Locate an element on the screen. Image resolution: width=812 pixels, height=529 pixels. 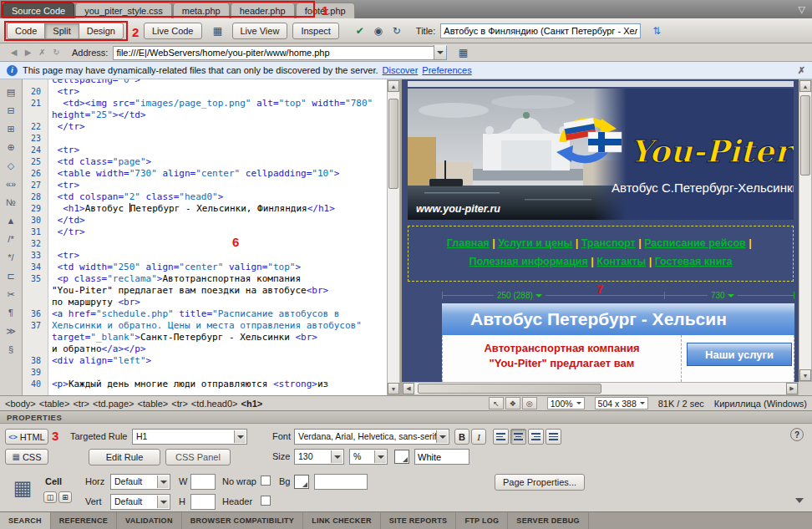
collapse-selection-icon: ⊞ is located at coordinates (12, 129).